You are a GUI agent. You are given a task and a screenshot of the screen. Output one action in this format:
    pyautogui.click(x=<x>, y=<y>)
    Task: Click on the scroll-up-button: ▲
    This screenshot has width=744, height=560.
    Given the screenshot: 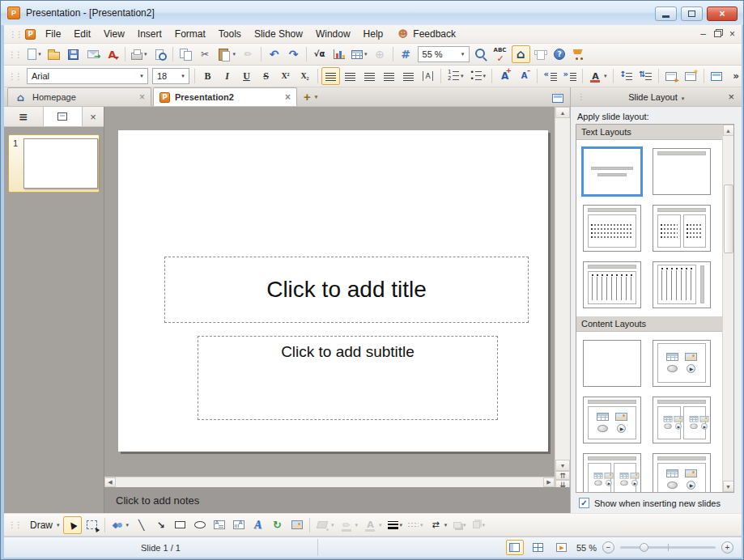 What is the action you would take?
    pyautogui.click(x=563, y=112)
    